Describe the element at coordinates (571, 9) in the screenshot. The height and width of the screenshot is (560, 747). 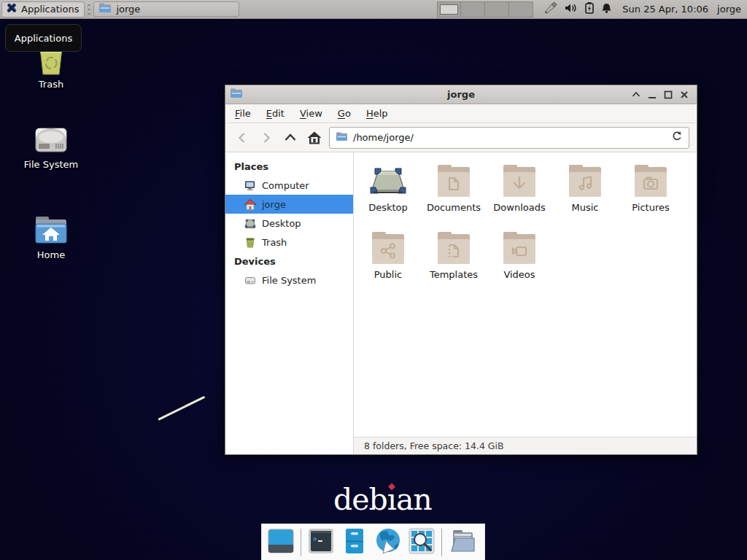
I see `volume-icon` at that location.